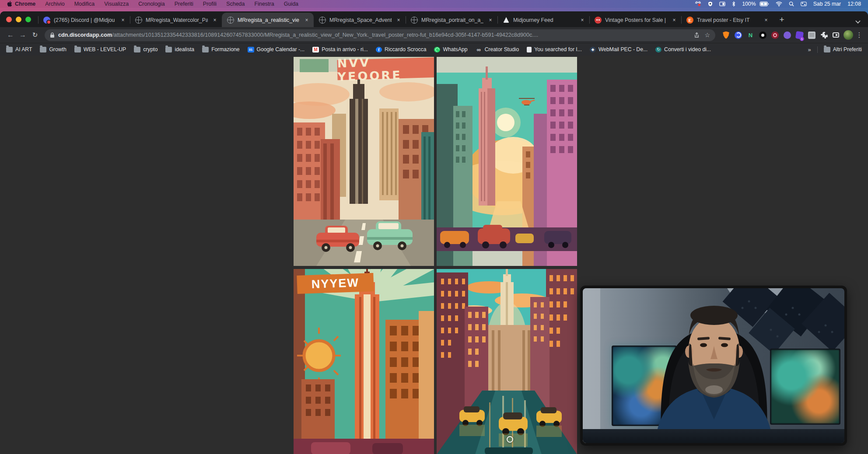 Image resolution: width=868 pixels, height=454 pixels. What do you see at coordinates (775, 35) in the screenshot?
I see `password-key-extension-icon` at bounding box center [775, 35].